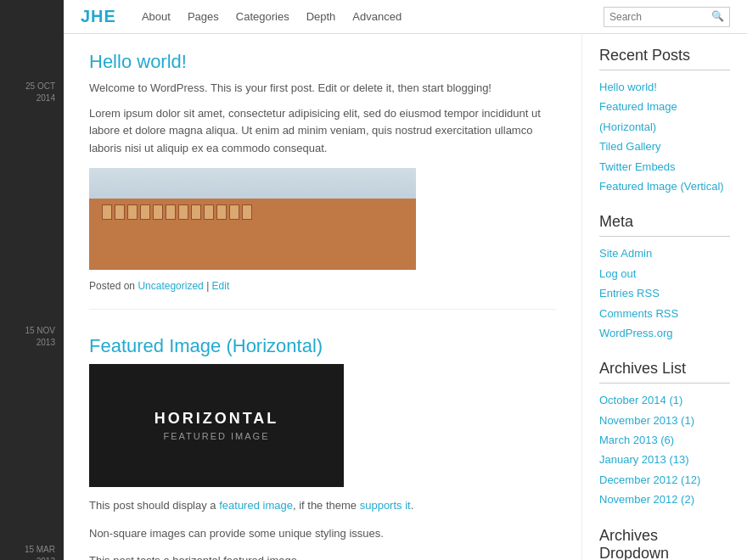  I want to click on archives-list-section: Archives List October 2014 (1) November …, so click(665, 434).